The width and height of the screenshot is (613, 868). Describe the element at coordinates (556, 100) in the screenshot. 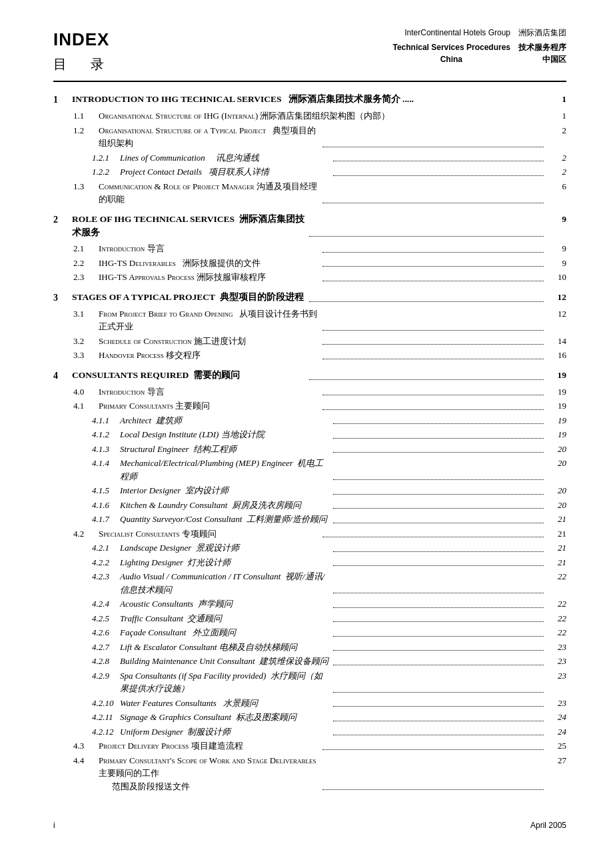

I see `section-1-page: 1` at that location.